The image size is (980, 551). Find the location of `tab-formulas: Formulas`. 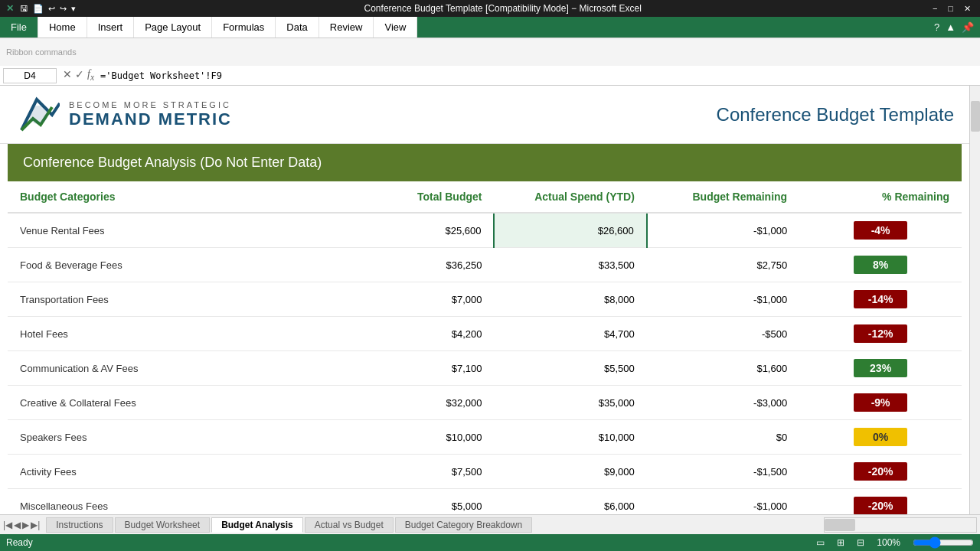

tab-formulas: Formulas is located at coordinates (243, 28).